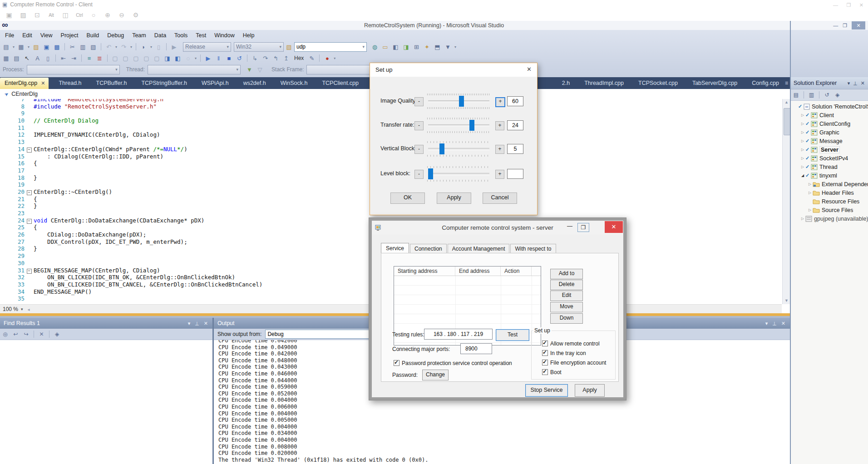 The height and width of the screenshot is (464, 868). Describe the element at coordinates (829, 193) in the screenshot. I see `tree-item-header-files: ▷Header Files` at that location.